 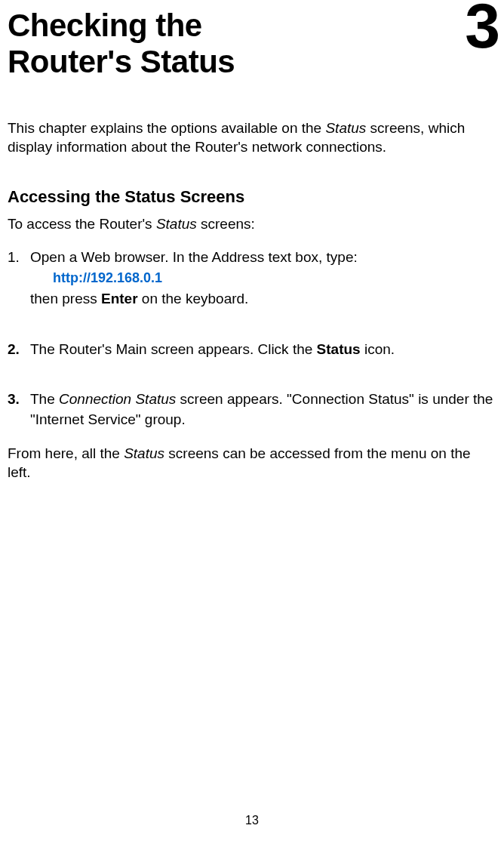 I want to click on step-2-content: The Router's Main screen appears. Click …, so click(x=263, y=350).